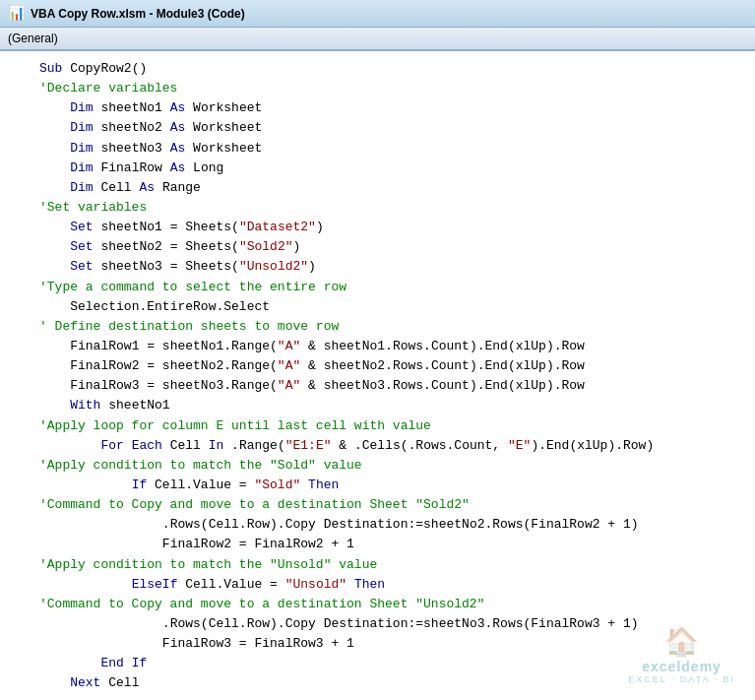 This screenshot has height=700, width=755. I want to click on code-line: With sheetNo1, so click(378, 406).